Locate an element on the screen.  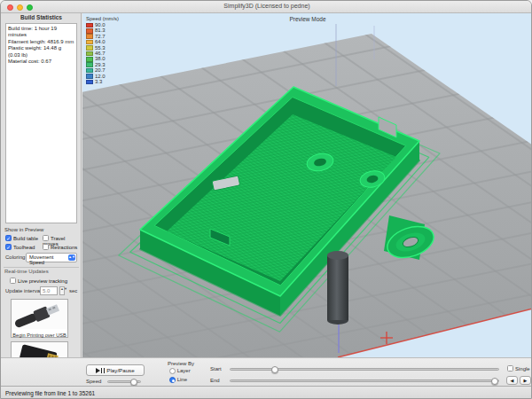
radio-line: Line is located at coordinates (178, 379).